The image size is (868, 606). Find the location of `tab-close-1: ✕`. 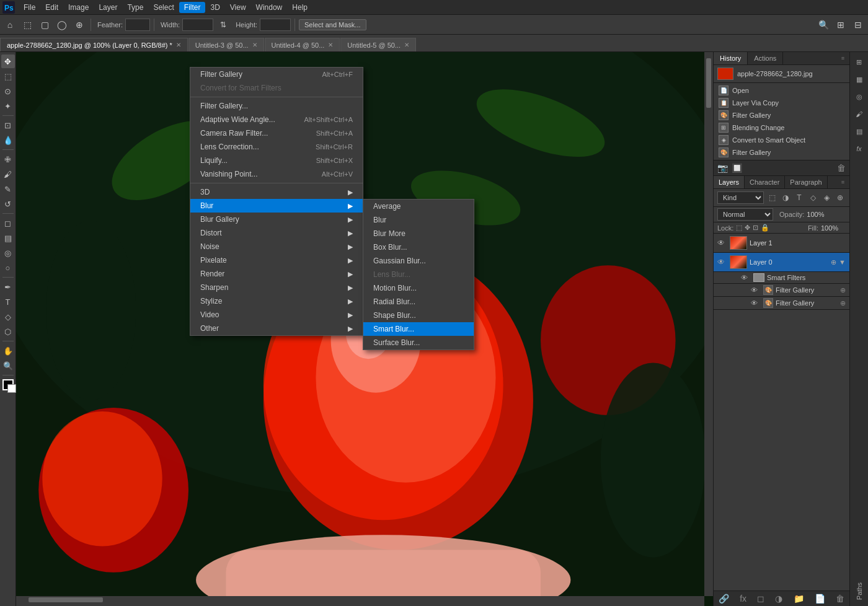

tab-close-1: ✕ is located at coordinates (255, 45).